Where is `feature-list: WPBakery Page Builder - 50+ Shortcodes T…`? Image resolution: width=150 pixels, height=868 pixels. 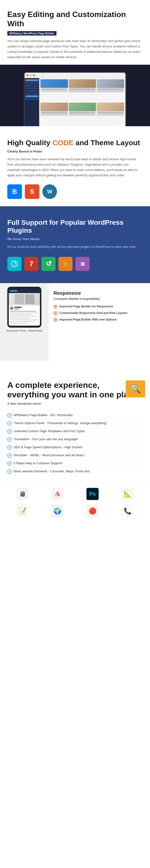
feature-list: WPBakery Page Builder - 50+ Shortcodes T… is located at coordinates (75, 443).